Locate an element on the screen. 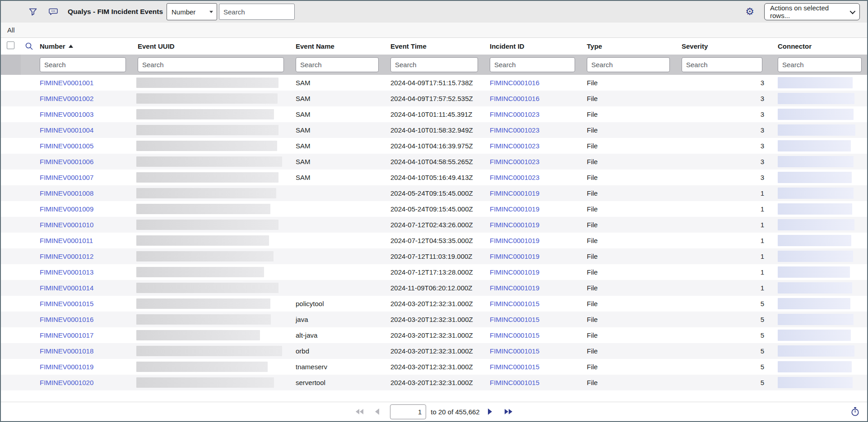  number-link: FIMINEV0001015 is located at coordinates (67, 304).